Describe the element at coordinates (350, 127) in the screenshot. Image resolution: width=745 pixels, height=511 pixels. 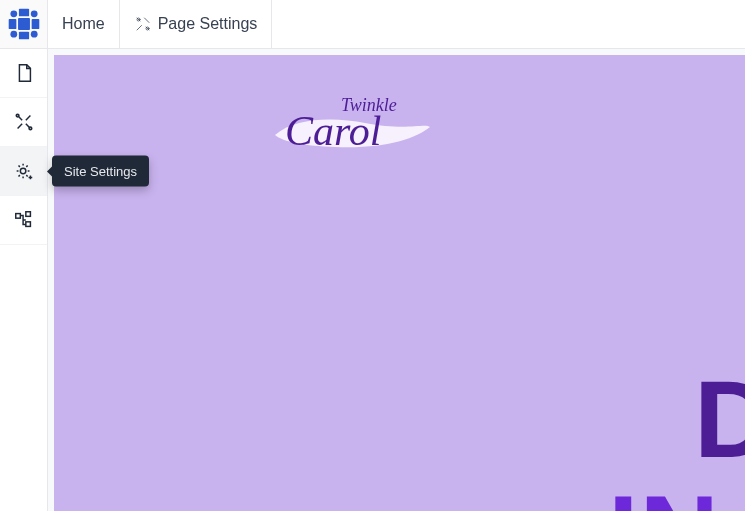
I see `site-brand-logo: Twinkle Carol` at that location.